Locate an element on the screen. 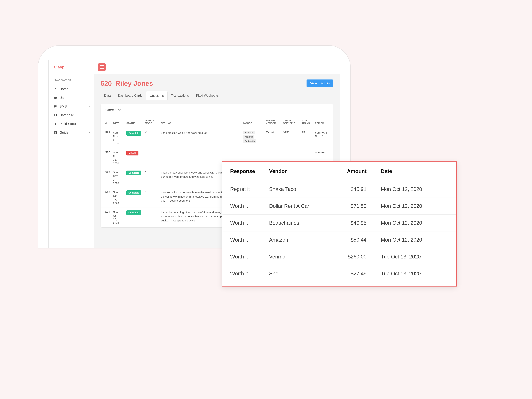  view-in-admin-button: View in Admin is located at coordinates (320, 83).